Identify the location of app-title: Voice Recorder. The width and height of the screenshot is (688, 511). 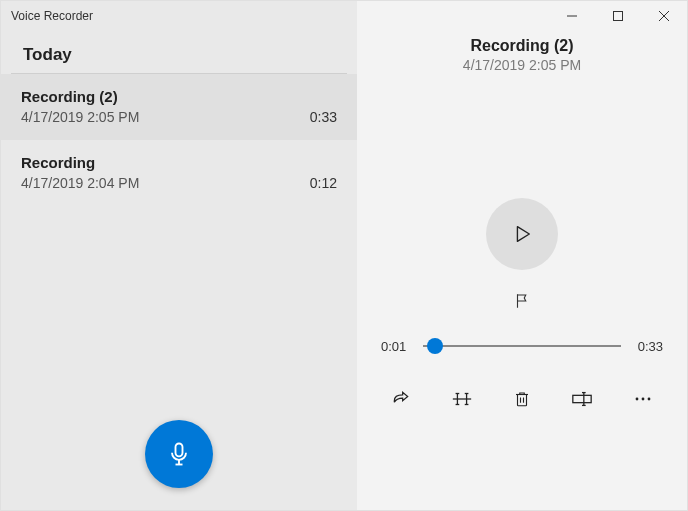
(52, 16).